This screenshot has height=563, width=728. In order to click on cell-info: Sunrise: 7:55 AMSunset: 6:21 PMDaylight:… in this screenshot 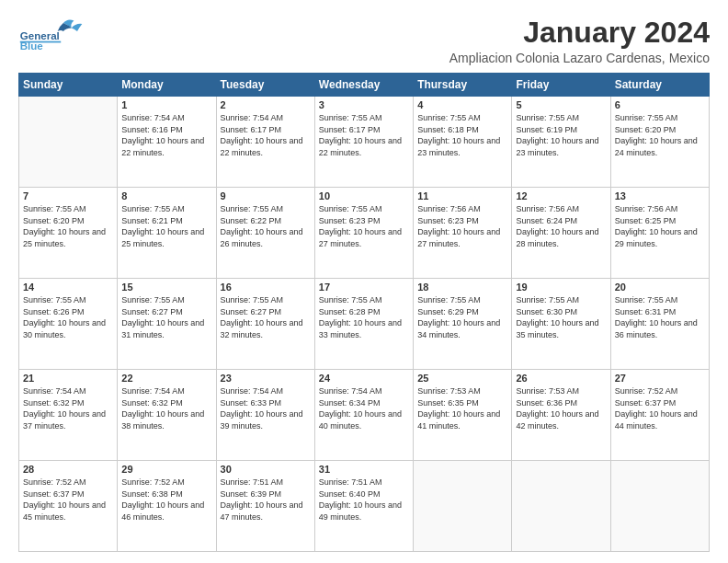, I will do `click(166, 226)`.